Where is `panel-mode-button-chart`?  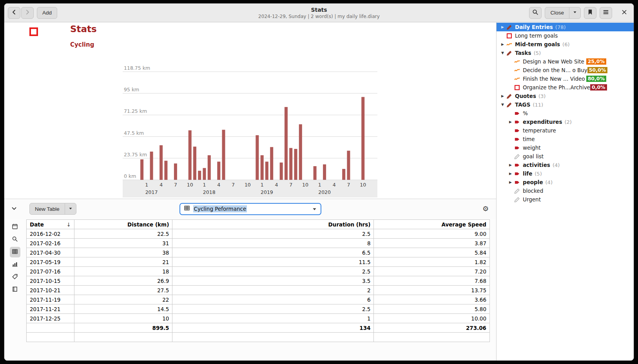 panel-mode-button-chart is located at coordinates (15, 265).